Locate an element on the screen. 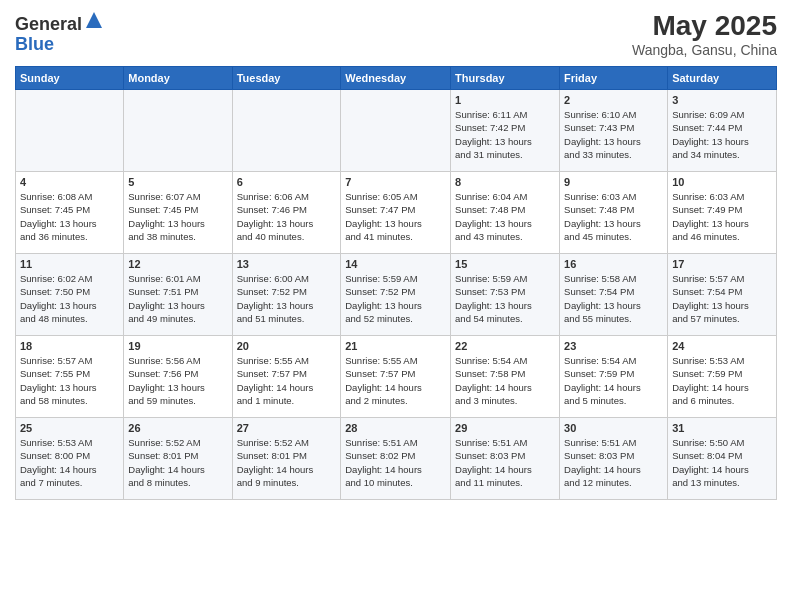 This screenshot has height=612, width=792. title-block: May 2025 Wangba, Gansu, China is located at coordinates (704, 34).